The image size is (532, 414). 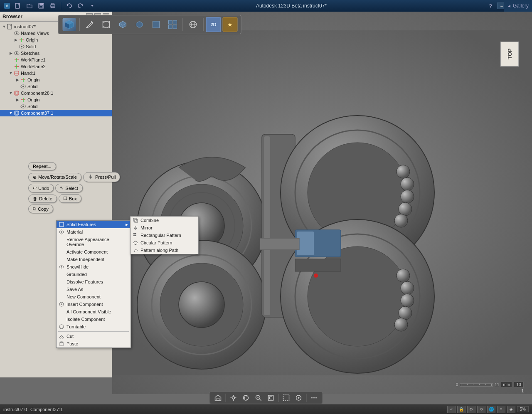 What do you see at coordinates (234, 398) in the screenshot?
I see `nav-pan-btn` at bounding box center [234, 398].